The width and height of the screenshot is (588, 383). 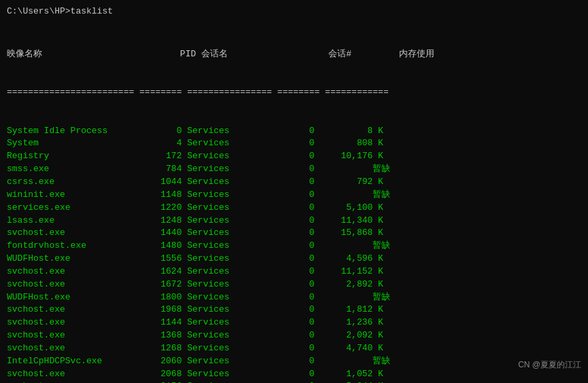 What do you see at coordinates (294, 382) in the screenshot?
I see `table-row: svchost.exe 2156 Services 0 5,944 K` at bounding box center [294, 382].